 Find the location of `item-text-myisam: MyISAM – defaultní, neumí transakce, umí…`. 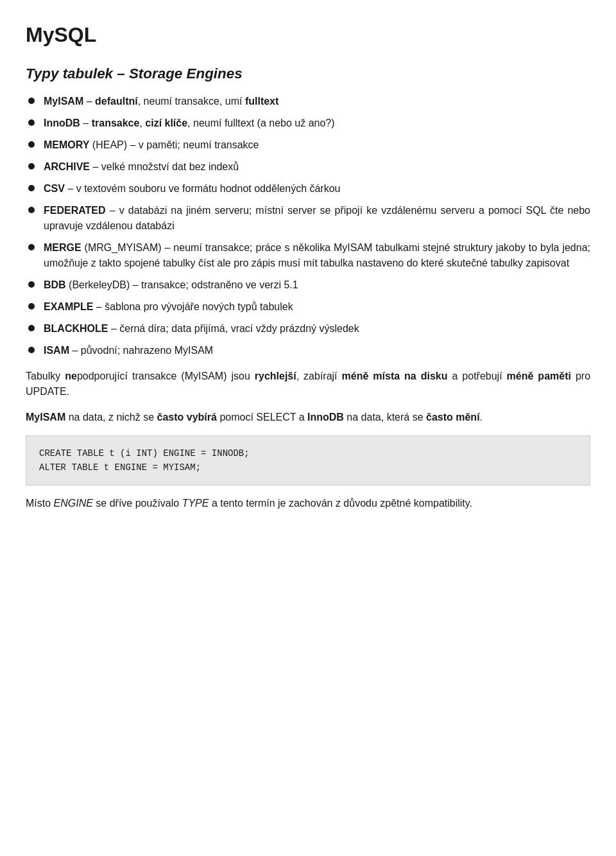

item-text-myisam: MyISAM – defaultní, neumí transakce, umí… is located at coordinates (317, 101).